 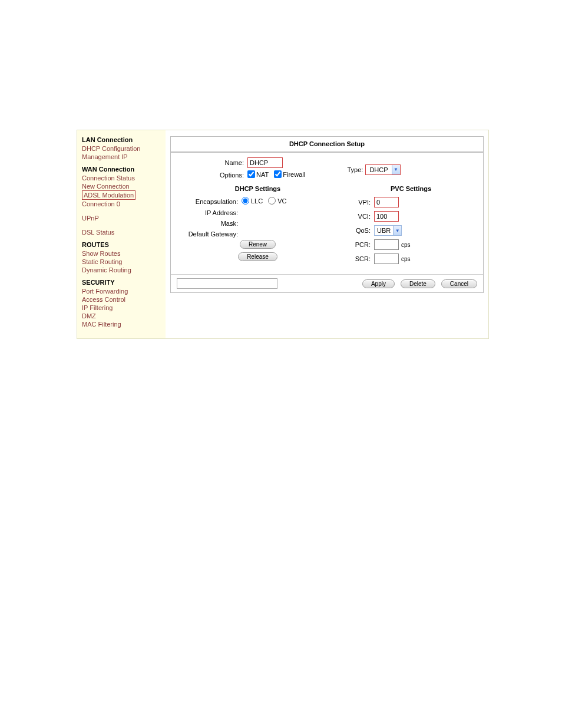 I want to click on sidebar-heading: SECURITY, so click(x=121, y=282).